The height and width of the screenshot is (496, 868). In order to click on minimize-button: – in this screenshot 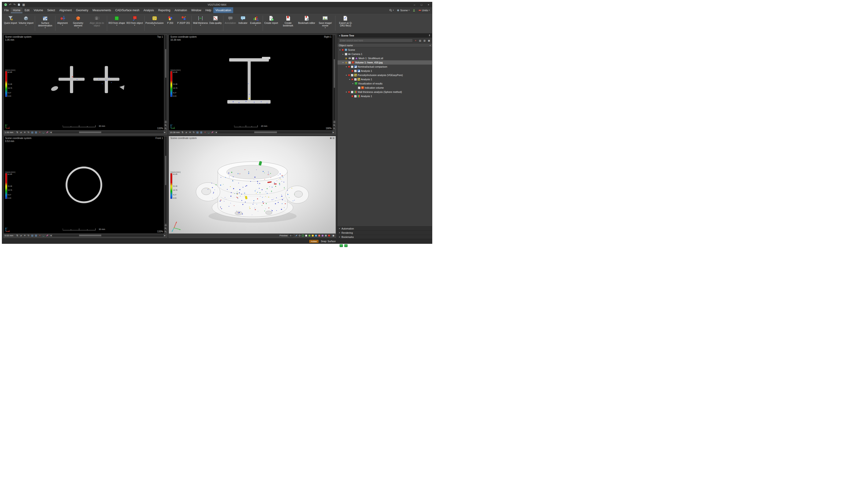, I will do `click(414, 5)`.